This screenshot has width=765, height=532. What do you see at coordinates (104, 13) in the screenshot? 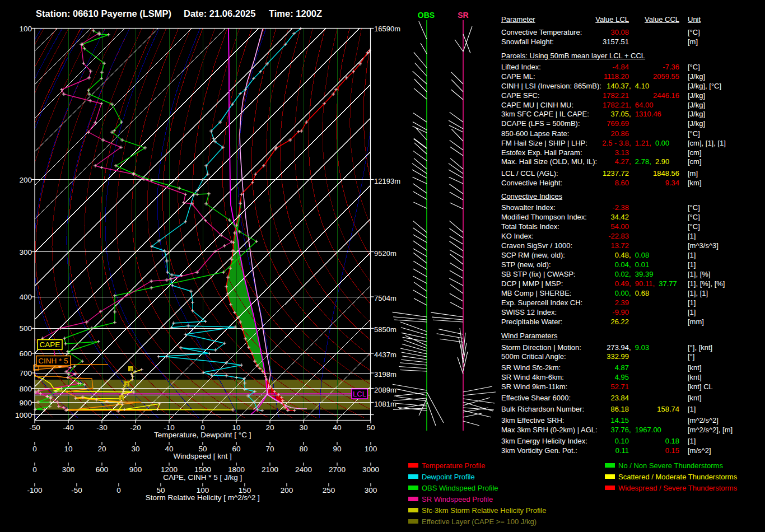
I see `svg-text: Station: 06610 Payerne (LSMP)` at bounding box center [104, 13].